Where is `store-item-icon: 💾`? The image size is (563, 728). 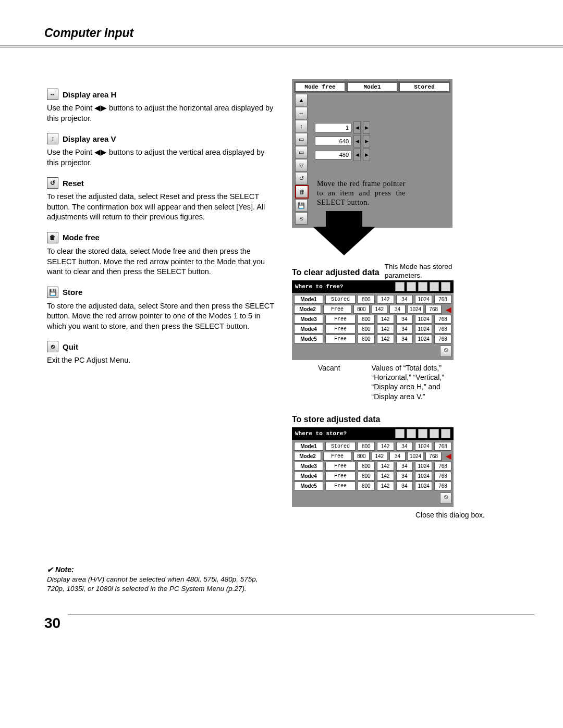
store-item-icon: 💾 is located at coordinates (301, 205).